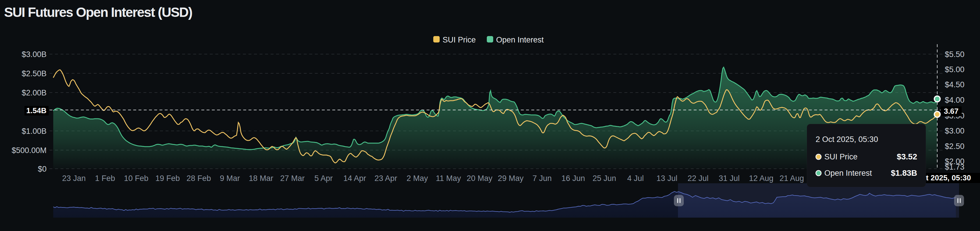 The height and width of the screenshot is (231, 980). Describe the element at coordinates (951, 111) in the screenshot. I see `svg-text: 3.67` at that location.